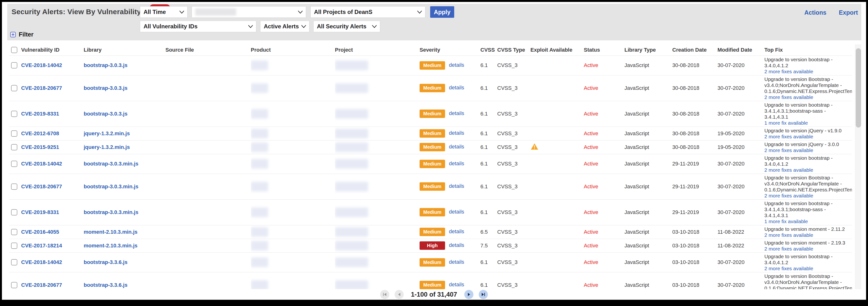  What do you see at coordinates (22, 34) in the screenshot?
I see `filter-expander: Filter` at bounding box center [22, 34].